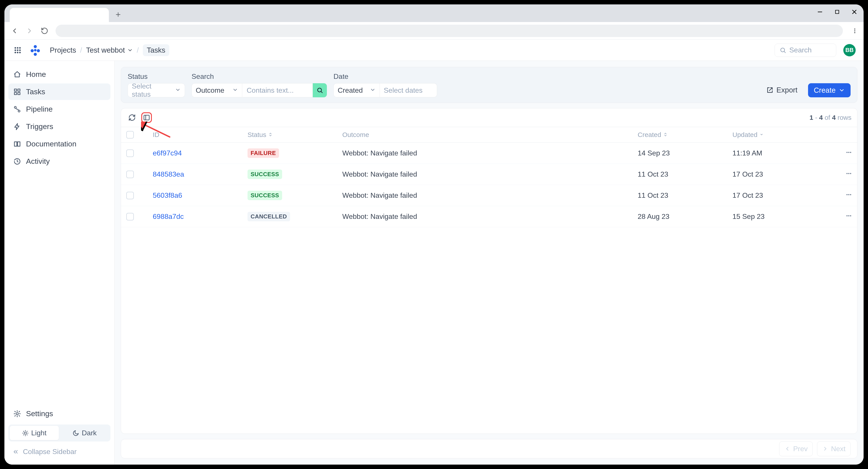 The image size is (868, 469). I want to click on pipeline-icon, so click(17, 109).